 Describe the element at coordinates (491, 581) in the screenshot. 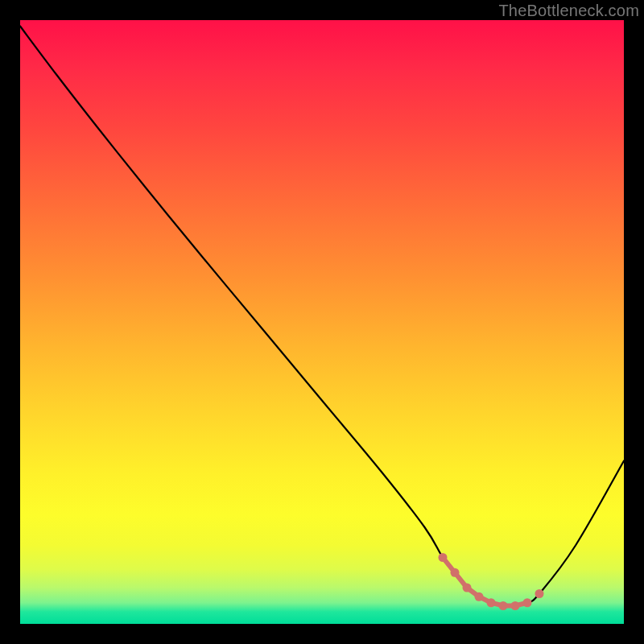

I see `highlight-dots` at that location.